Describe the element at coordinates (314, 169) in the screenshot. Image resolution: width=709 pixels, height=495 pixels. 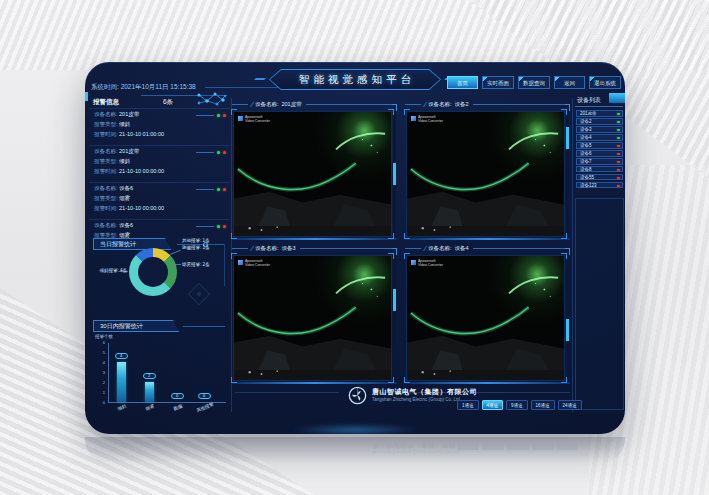
I see `video-panel-1: / 设备名称: 201皮带` at that location.